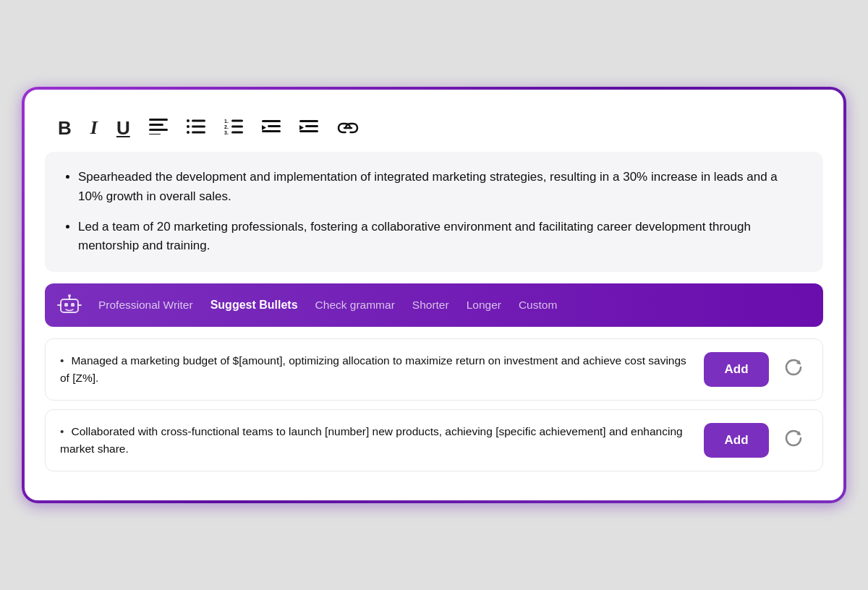 This screenshot has height=590, width=868. Describe the element at coordinates (484, 305) in the screenshot. I see `ai-longer-btn: Longer` at that location.